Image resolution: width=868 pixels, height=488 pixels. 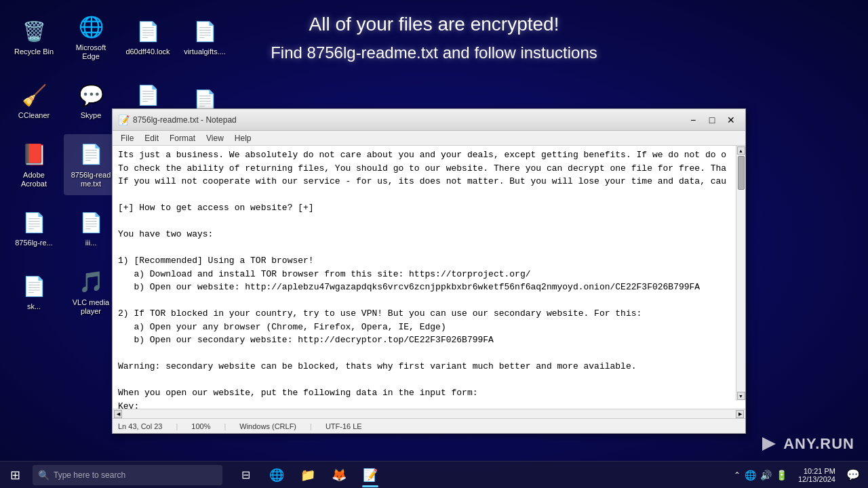 What do you see at coordinates (91, 37) in the screenshot?
I see `desktop-icon-microsoft-edge: 🌐 Microsoft Edge` at bounding box center [91, 37].